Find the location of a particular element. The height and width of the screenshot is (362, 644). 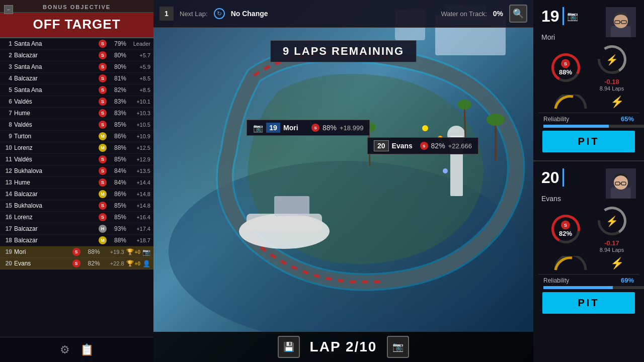

standing-row-18: 18 Balcazar M 88% +18.7 is located at coordinates (76, 240).